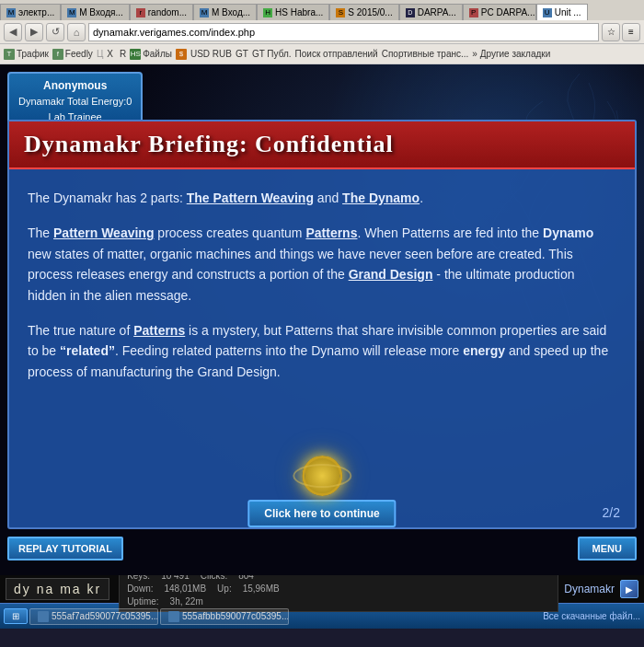 The image size is (644, 647). Describe the element at coordinates (322, 198) in the screenshot. I see `briefing-paragraph-1: The Dynamakr has 2 parts: The Pattern We…` at that location.